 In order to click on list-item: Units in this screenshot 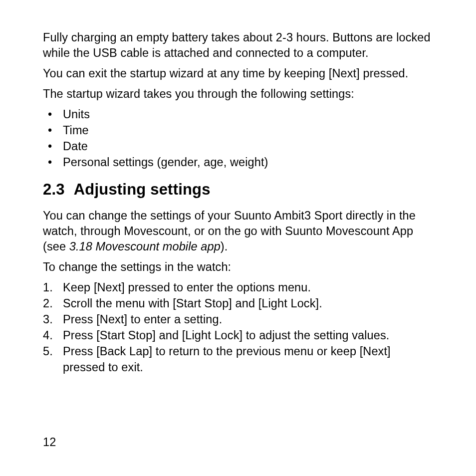, I will do `click(238, 115)`.